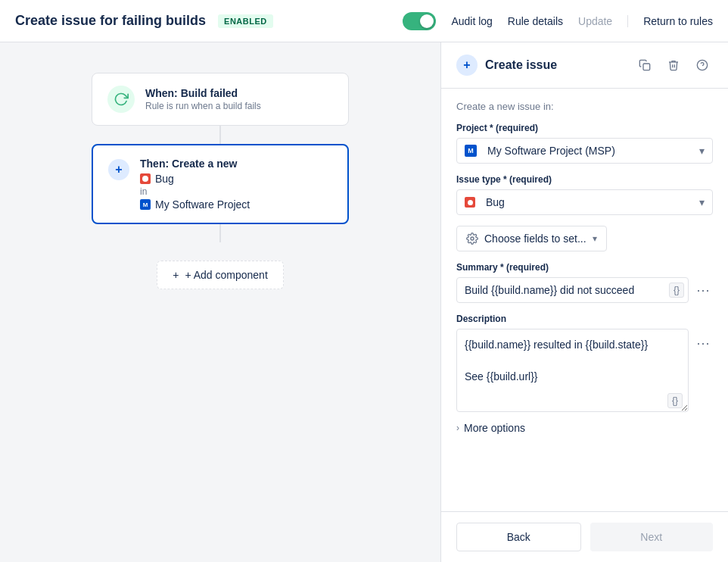 The image size is (728, 562). Describe the element at coordinates (584, 267) in the screenshot. I see `summary-field-label: Summary * (required)` at that location.